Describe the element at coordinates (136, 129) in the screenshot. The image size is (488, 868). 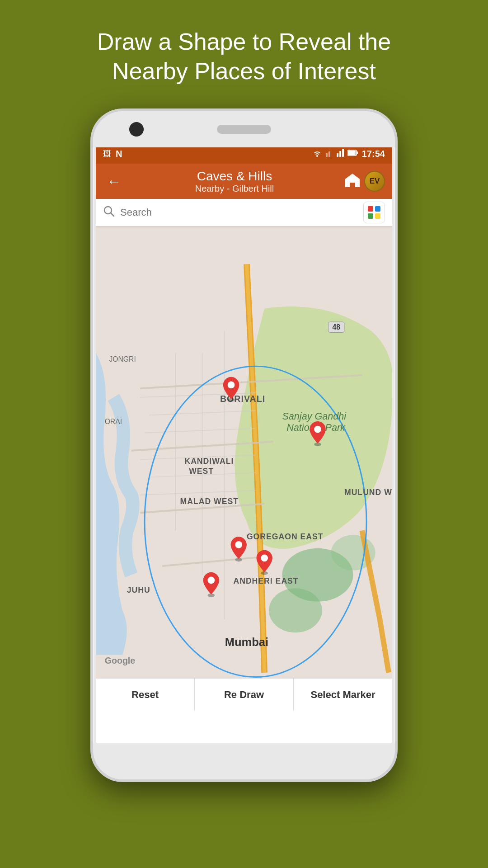
I see `phone-camera` at that location.